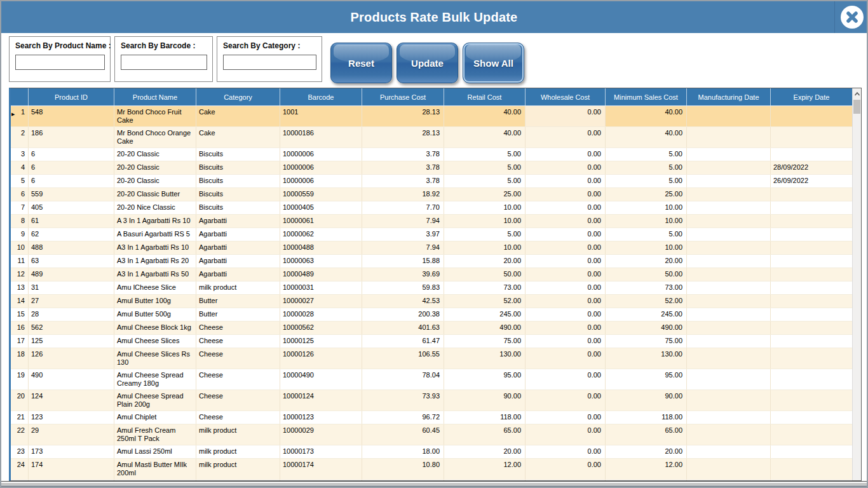 The height and width of the screenshot is (488, 868). I want to click on table-row: ▶8 61 A 3 In 1 Agarbatti Rs 10 Agarbatti…, so click(431, 221).